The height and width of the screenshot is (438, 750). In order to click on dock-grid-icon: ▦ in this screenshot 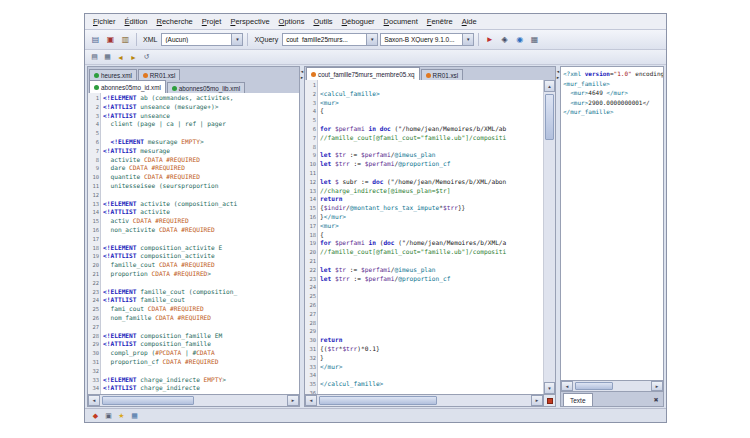, I will do `click(534, 40)`.